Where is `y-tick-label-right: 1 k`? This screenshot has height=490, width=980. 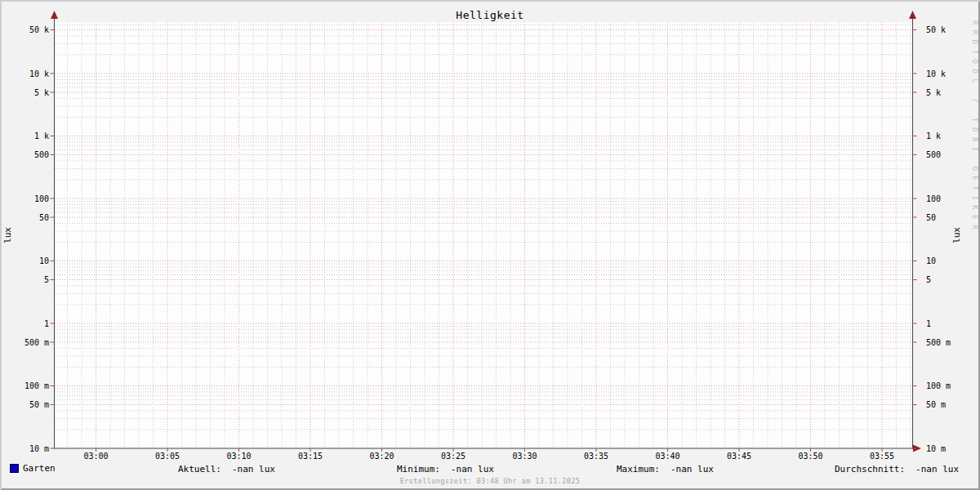 y-tick-label-right: 1 k is located at coordinates (933, 136).